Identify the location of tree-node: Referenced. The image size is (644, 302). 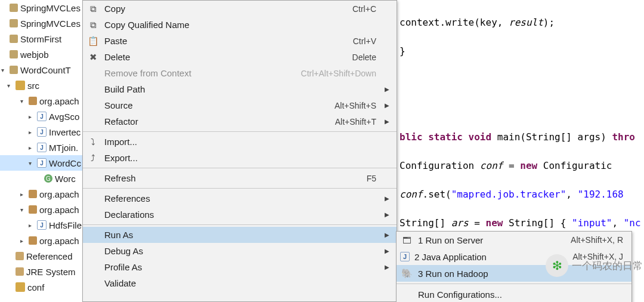
(42, 256).